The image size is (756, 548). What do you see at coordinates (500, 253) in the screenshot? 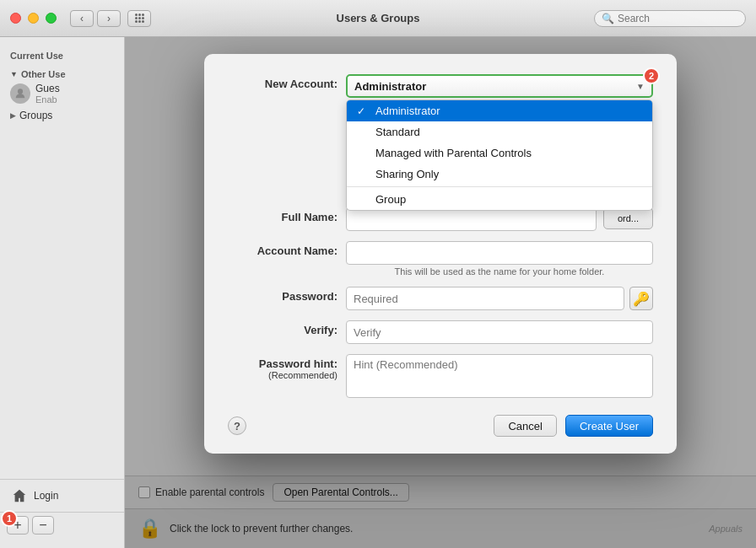
I see `account-name-input` at bounding box center [500, 253].